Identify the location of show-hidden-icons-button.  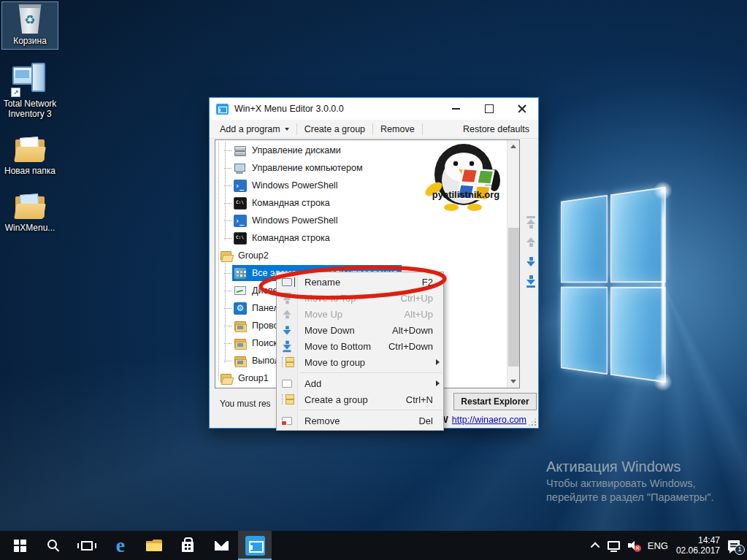
(594, 546).